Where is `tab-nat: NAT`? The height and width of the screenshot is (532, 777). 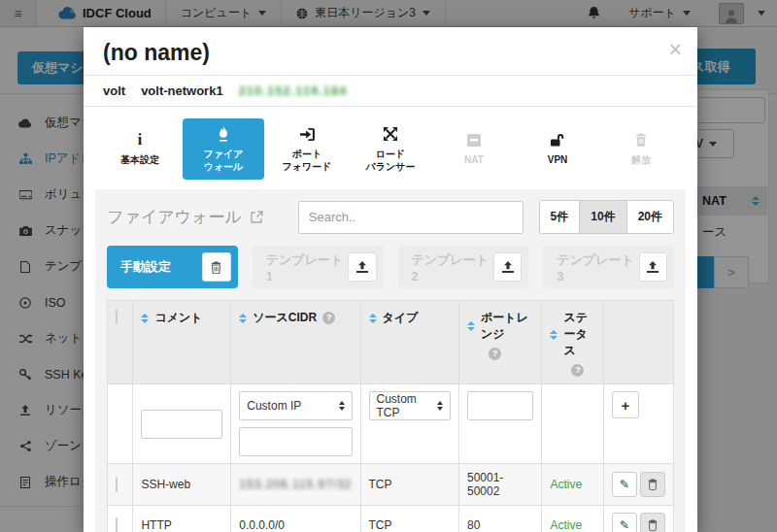 tab-nat: NAT is located at coordinates (474, 150).